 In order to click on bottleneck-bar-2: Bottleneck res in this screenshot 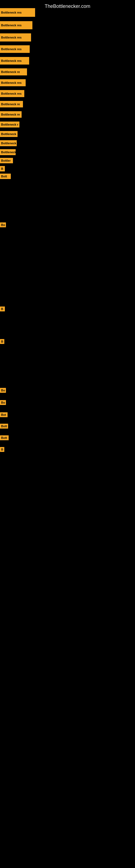, I will do `click(16, 25)`.